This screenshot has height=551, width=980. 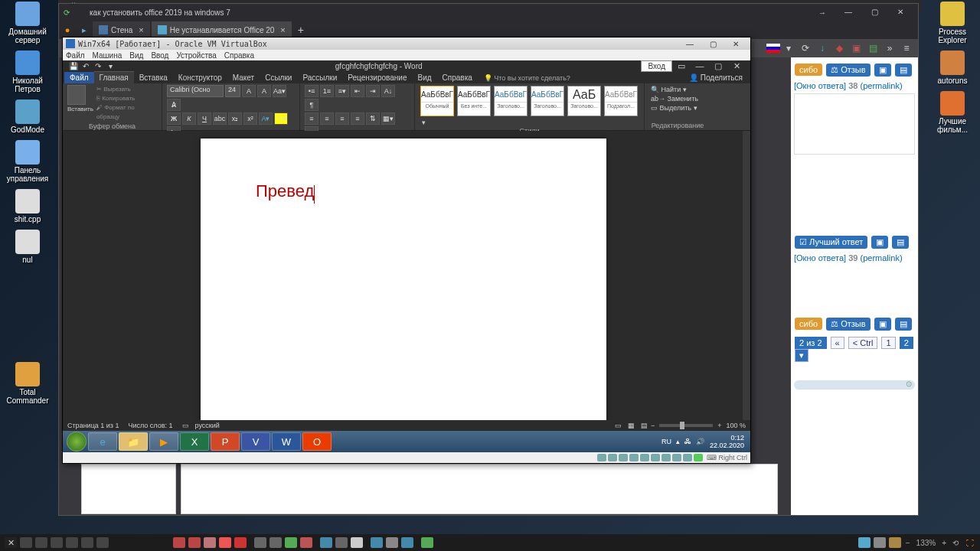 I want to click on italic-icon: К, so click(x=189, y=119).